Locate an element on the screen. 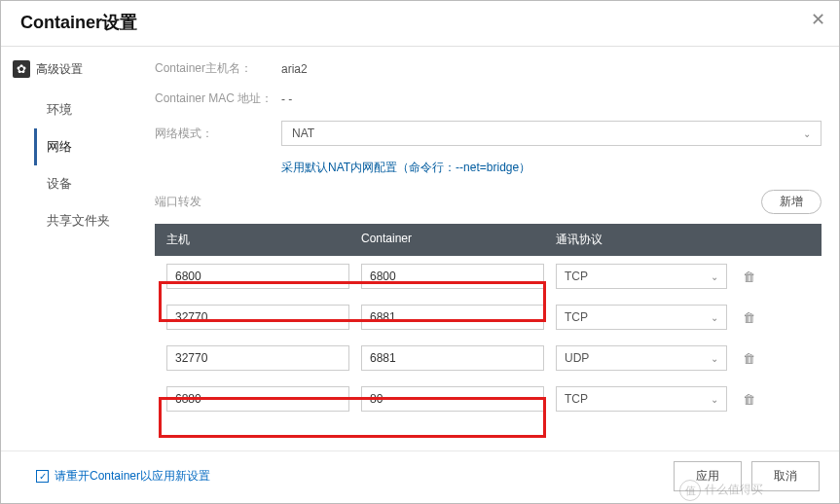 This screenshot has width=840, height=504. col-host: 主机 is located at coordinates (264, 239).